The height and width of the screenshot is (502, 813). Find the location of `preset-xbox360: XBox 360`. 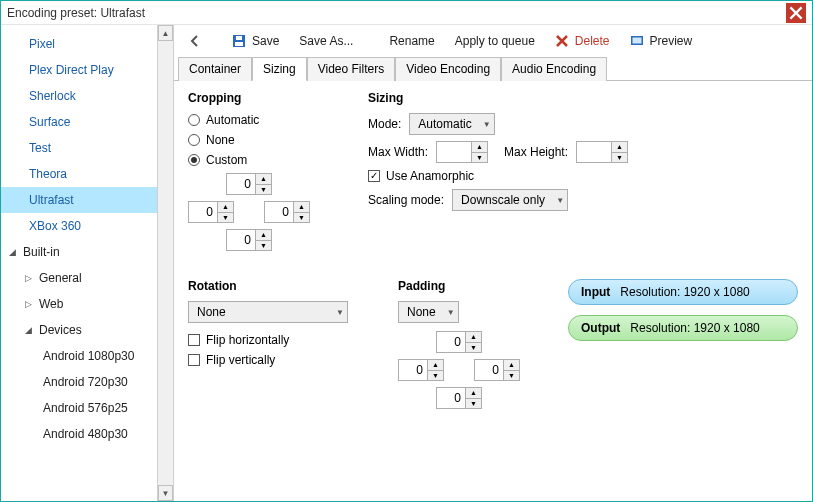

preset-xbox360: XBox 360 is located at coordinates (79, 226).